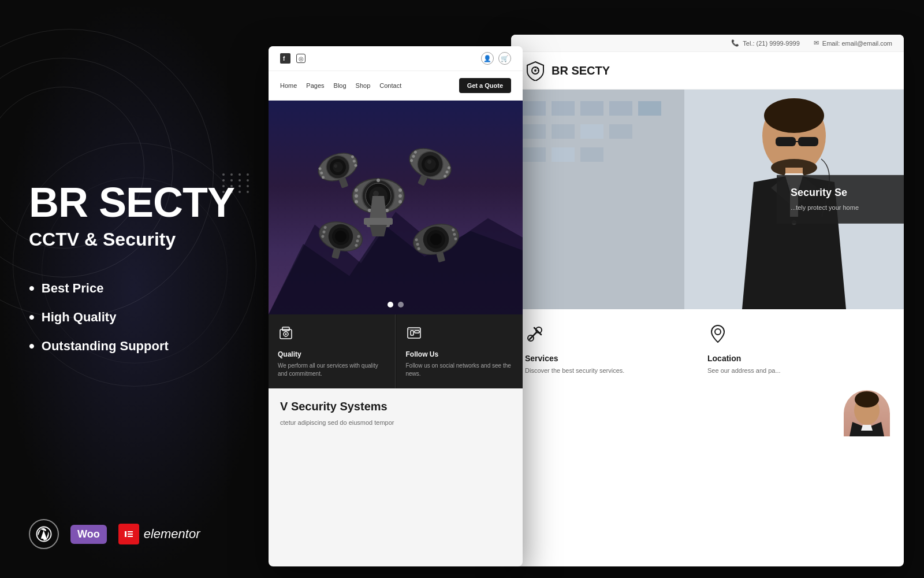 The width and height of the screenshot is (924, 578). I want to click on instagram-icon: ◎, so click(301, 58).